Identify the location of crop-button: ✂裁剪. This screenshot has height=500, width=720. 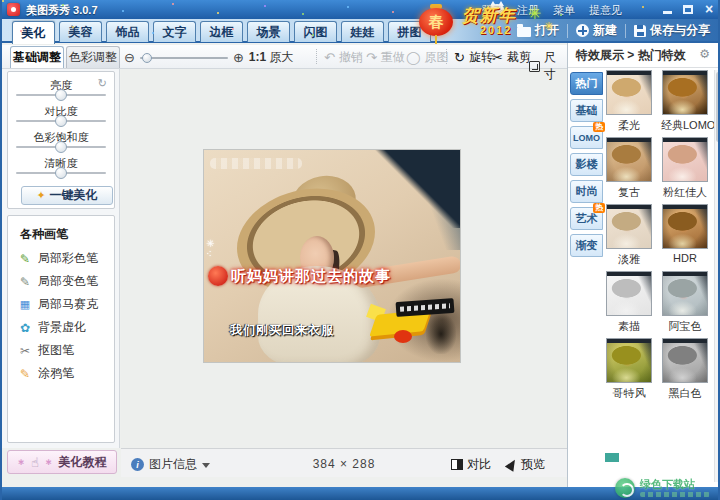
(512, 58).